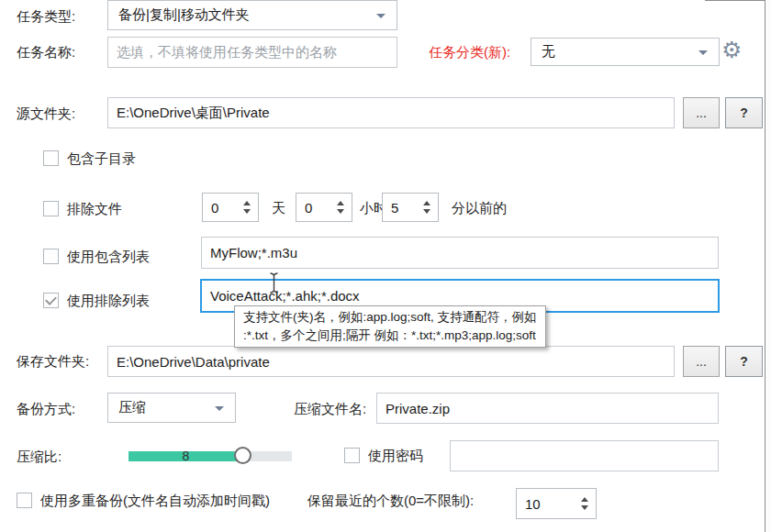  Describe the element at coordinates (279, 208) in the screenshot. I see `days-unit-label: 天` at that location.